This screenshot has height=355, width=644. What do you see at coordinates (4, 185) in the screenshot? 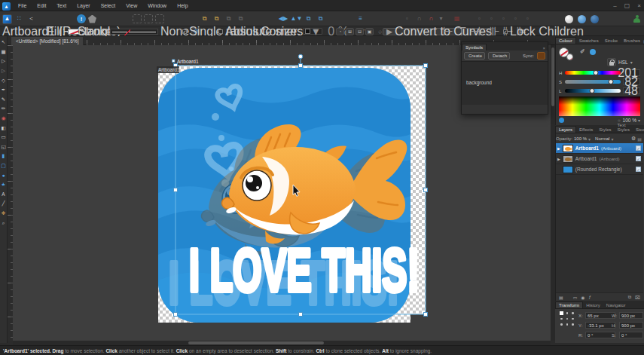
I see `shape-tool: ★` at bounding box center [4, 185].